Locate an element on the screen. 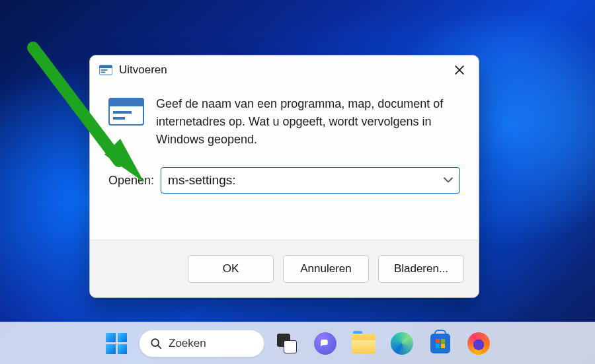 The image size is (595, 364). dialog-description: Geef de naam van een programma, map, doc… is located at coordinates (308, 122).